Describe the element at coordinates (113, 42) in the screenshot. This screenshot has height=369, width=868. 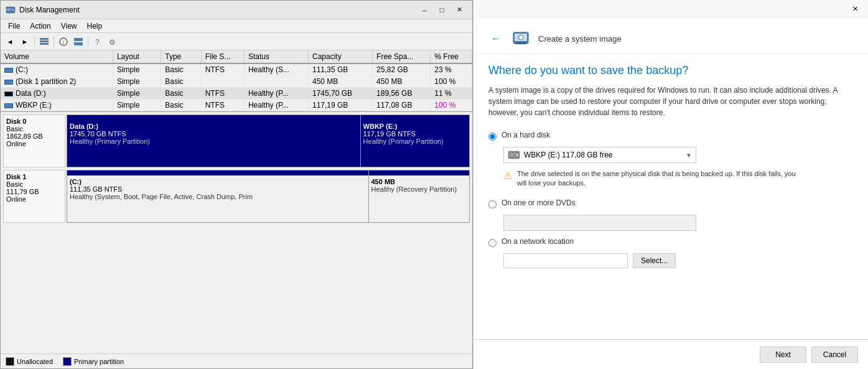
I see `settings-btn: ⚙` at that location.